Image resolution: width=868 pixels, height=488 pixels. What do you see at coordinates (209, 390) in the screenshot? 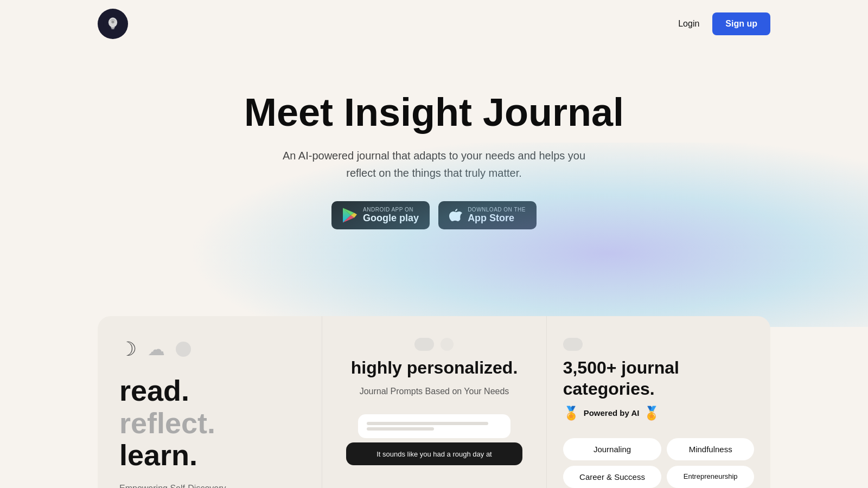
I see `headline-read: read.` at bounding box center [209, 390].